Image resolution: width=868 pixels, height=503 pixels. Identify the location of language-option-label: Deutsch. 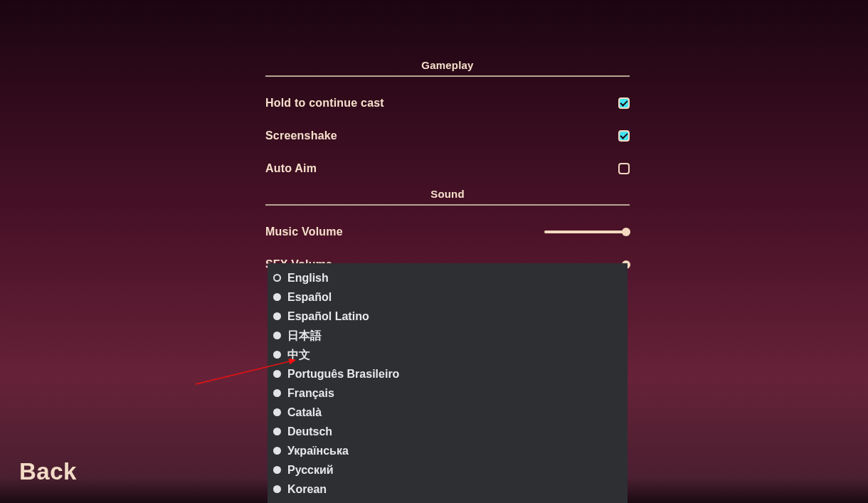
(310, 432).